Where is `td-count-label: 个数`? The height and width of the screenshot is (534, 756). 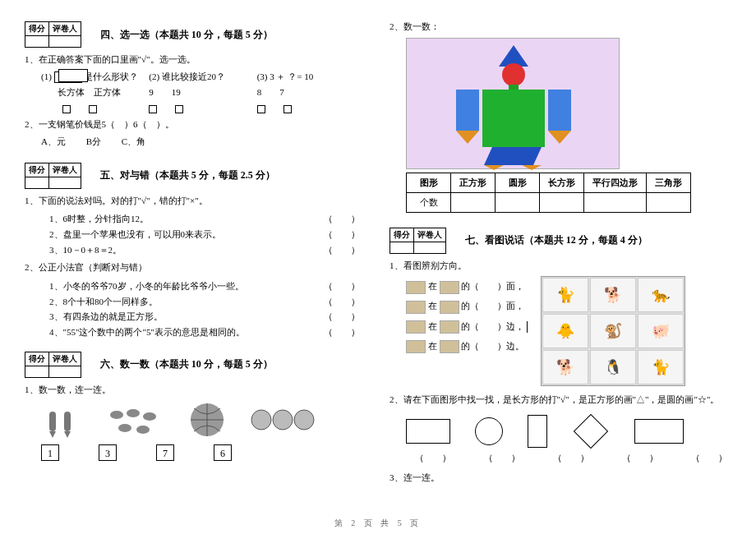 td-count-label: 个数 is located at coordinates (429, 202).